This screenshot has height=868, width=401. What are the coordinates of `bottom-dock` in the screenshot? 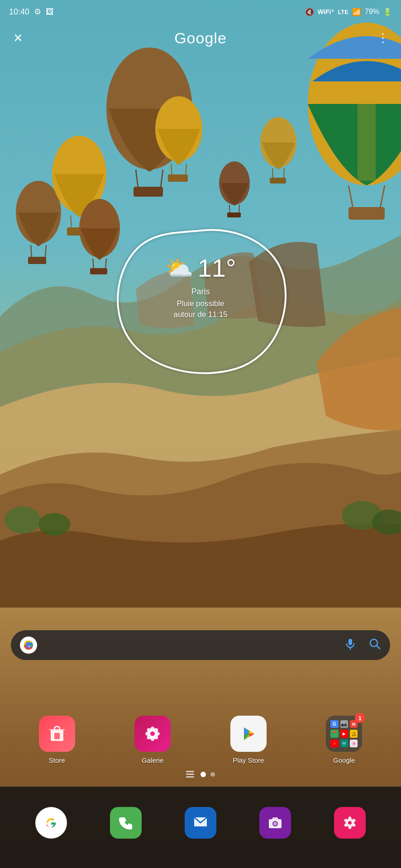 It's located at (200, 827).